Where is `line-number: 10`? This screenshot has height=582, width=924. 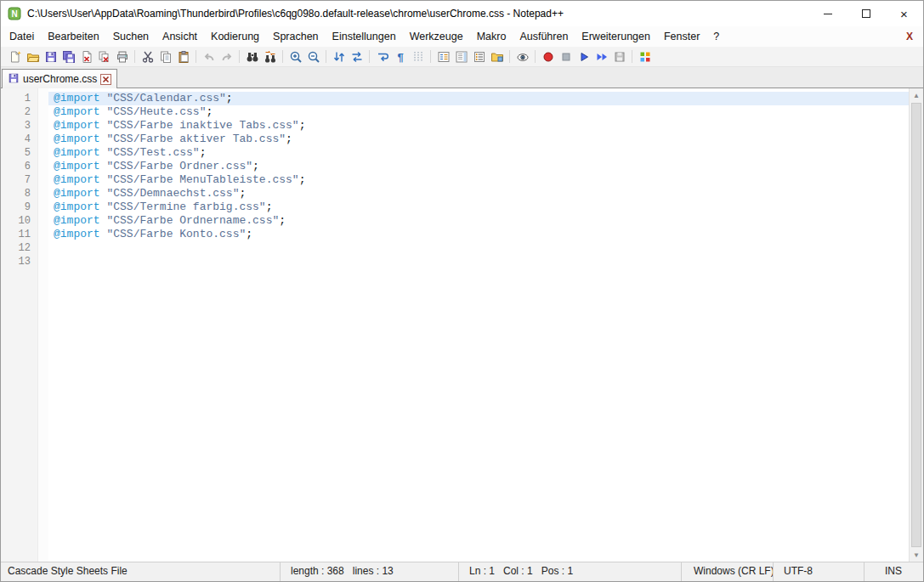 line-number: 10 is located at coordinates (19, 221).